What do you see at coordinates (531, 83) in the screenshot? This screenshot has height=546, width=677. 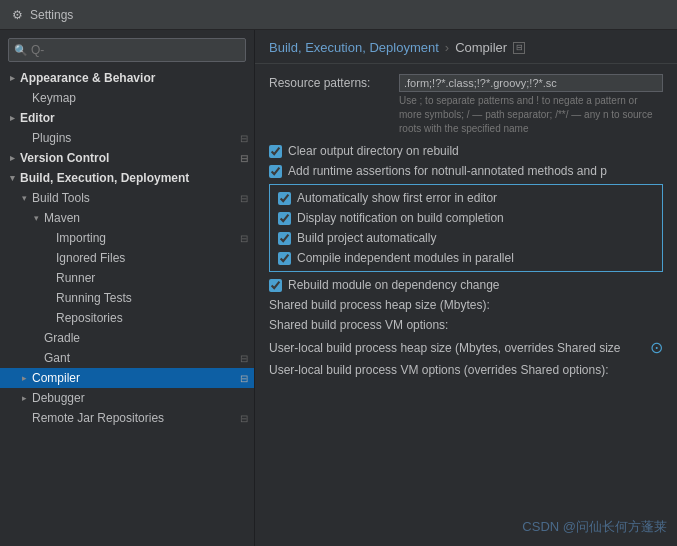 I see `resource-patterns-input` at bounding box center [531, 83].